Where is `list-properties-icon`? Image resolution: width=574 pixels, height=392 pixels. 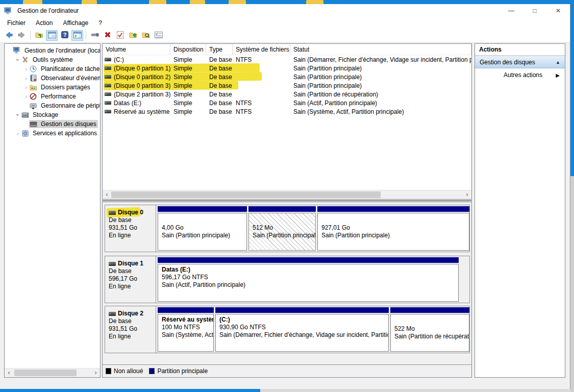 list-properties-icon is located at coordinates (159, 36).